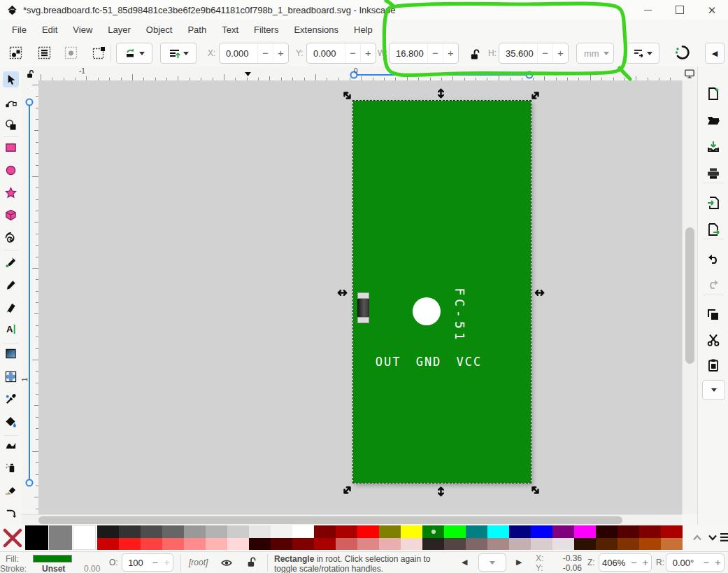 This screenshot has width=728, height=573. What do you see at coordinates (713, 120) in the screenshot?
I see `open-document-button` at bounding box center [713, 120].